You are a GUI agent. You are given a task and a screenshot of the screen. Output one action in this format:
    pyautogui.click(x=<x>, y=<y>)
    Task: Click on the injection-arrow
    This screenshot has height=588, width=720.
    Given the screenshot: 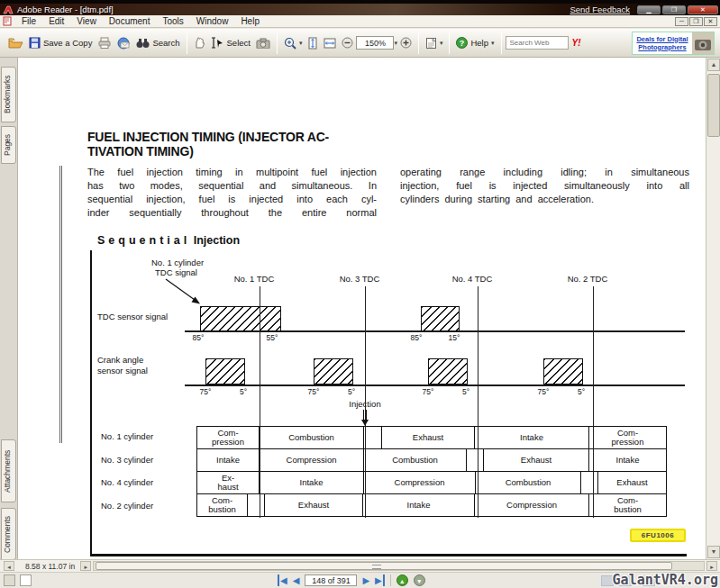 What is the action you would take?
    pyautogui.click(x=365, y=418)
    